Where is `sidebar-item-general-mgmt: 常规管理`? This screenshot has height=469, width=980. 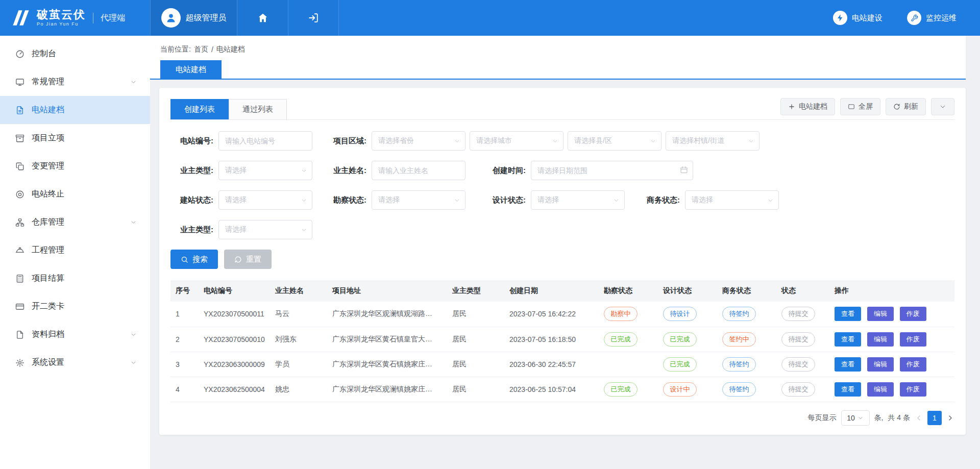 sidebar-item-general-mgmt: 常规管理 is located at coordinates (75, 82).